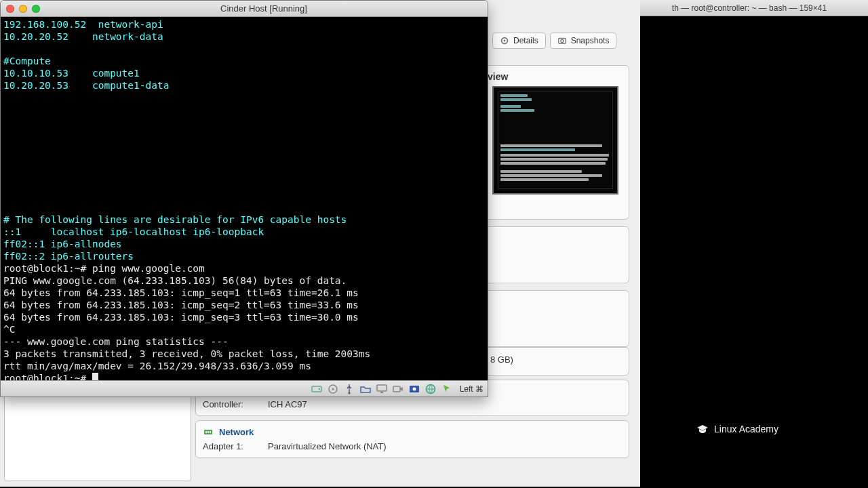  What do you see at coordinates (244, 388) in the screenshot?
I see `vm-statusbar: Left ⌘` at bounding box center [244, 388].